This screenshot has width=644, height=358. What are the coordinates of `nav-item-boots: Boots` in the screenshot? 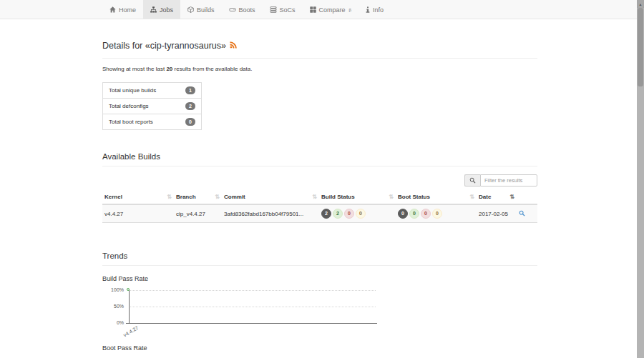 It's located at (242, 10).